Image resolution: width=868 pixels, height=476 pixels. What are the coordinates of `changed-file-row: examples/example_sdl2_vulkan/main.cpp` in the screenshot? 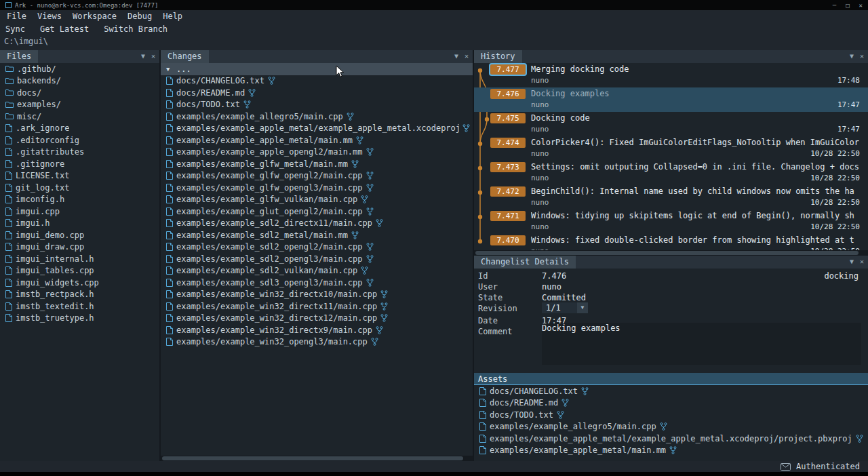 It's located at (317, 271).